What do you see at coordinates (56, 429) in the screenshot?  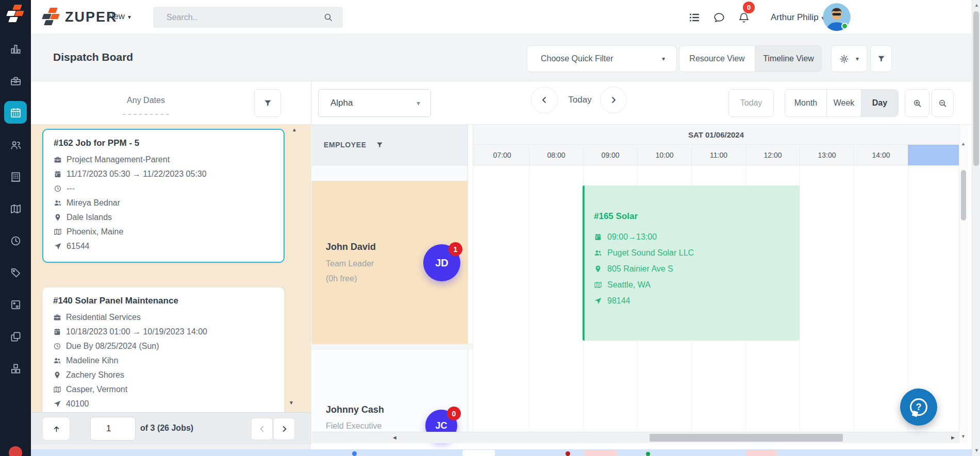 I see `collapse-panel-button` at bounding box center [56, 429].